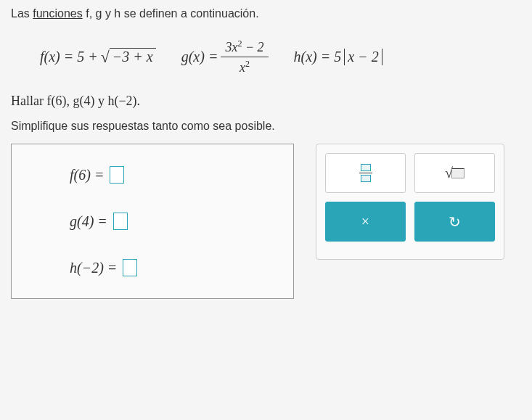  What do you see at coordinates (244, 57) in the screenshot?
I see `fraction-icon: 3x2 − 2 x2` at bounding box center [244, 57].